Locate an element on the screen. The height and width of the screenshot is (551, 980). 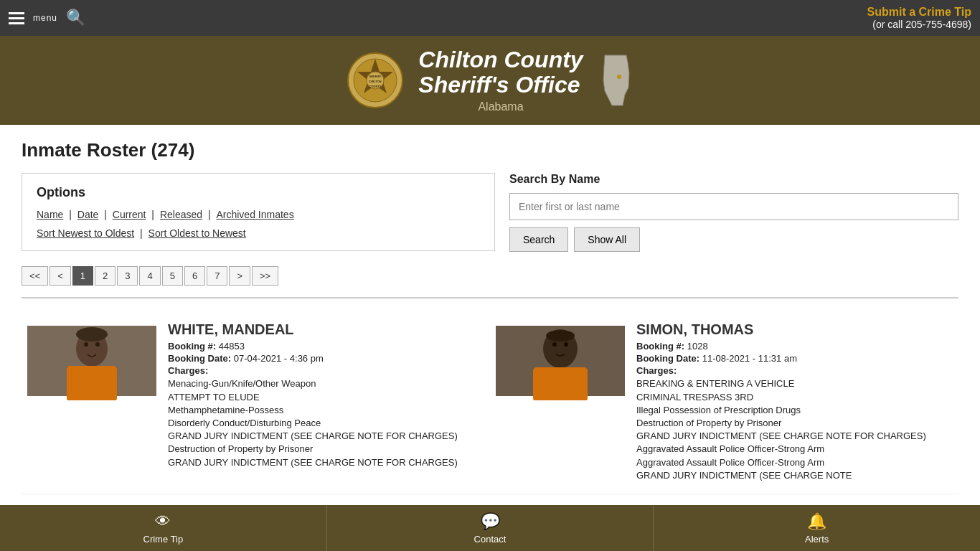
inmate-charges-label-white: Charges: is located at coordinates (326, 370).